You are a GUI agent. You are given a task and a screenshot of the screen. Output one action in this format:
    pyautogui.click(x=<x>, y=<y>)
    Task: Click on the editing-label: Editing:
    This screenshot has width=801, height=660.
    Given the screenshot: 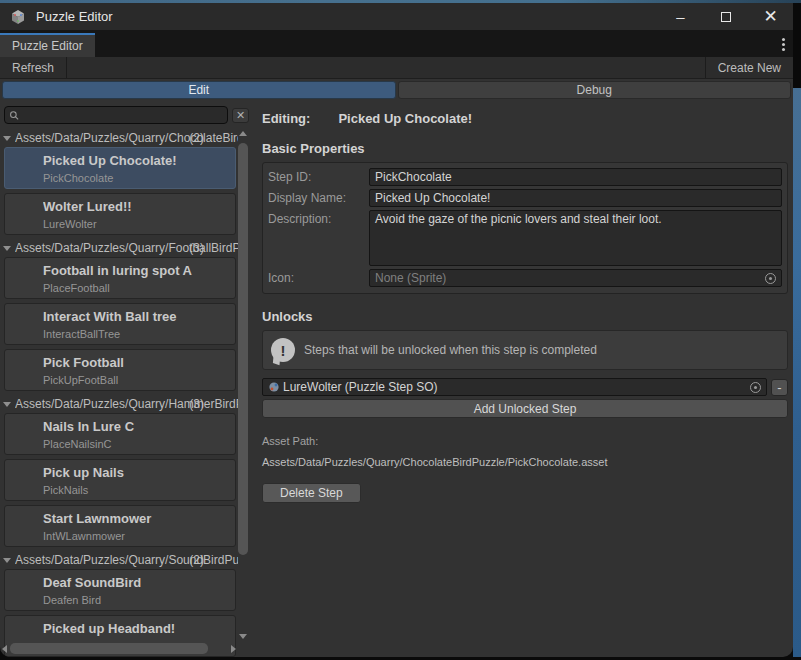 What is the action you would take?
    pyautogui.click(x=286, y=118)
    